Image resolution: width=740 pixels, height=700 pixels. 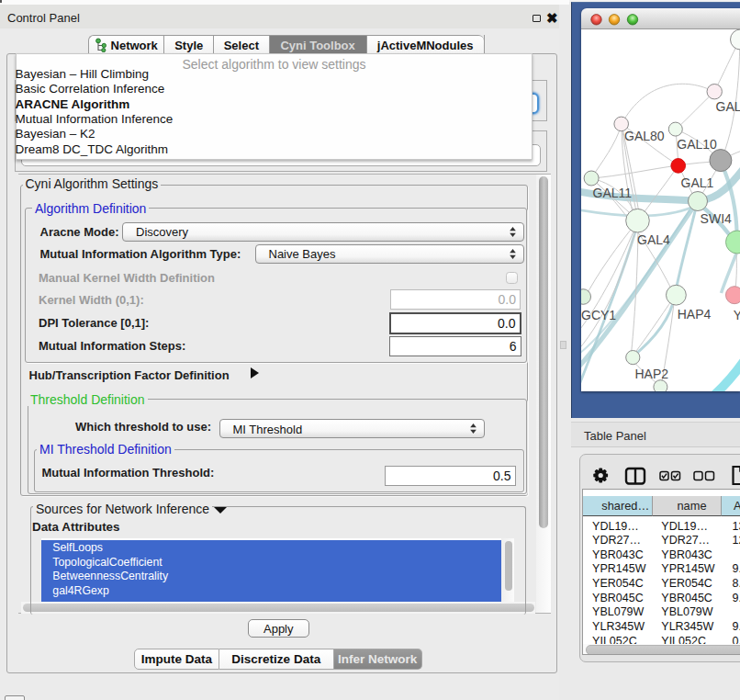 What do you see at coordinates (599, 315) in the screenshot?
I see `svg-text: GCY1` at bounding box center [599, 315].